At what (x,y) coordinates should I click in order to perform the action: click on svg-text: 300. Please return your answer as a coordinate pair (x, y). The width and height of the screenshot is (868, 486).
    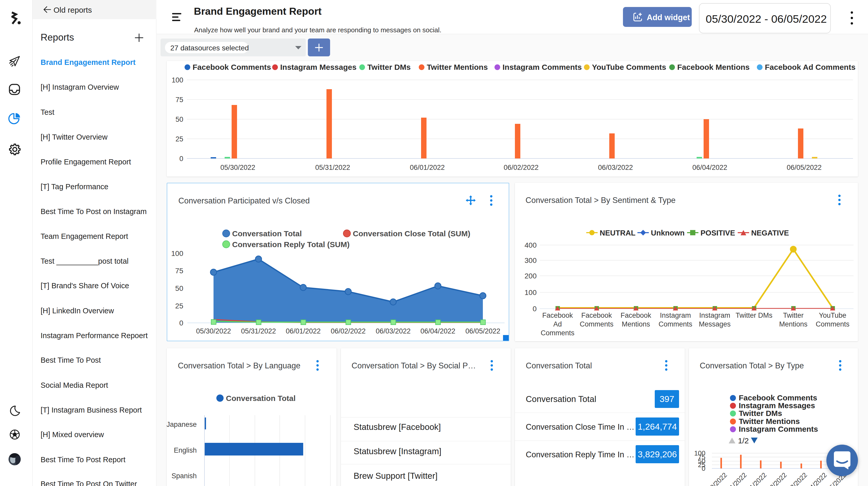
    Looking at the image, I should click on (530, 261).